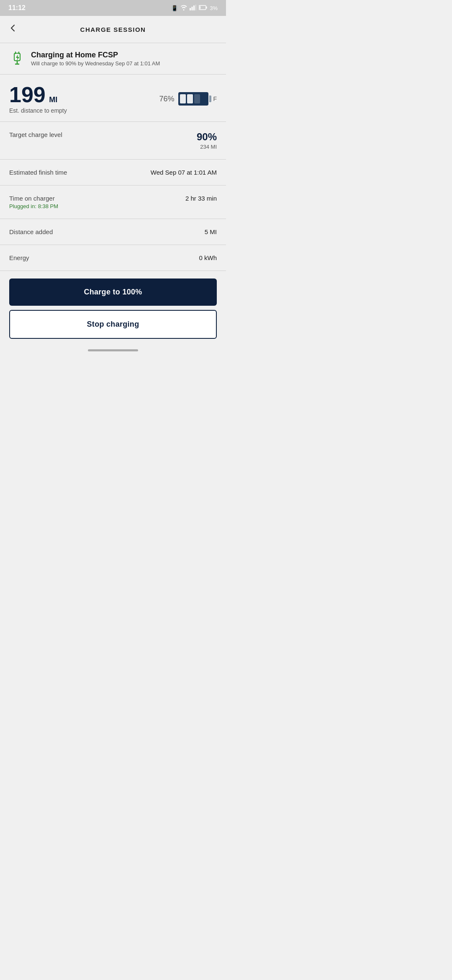  What do you see at coordinates (113, 232) in the screenshot?
I see `info-row-distance: Distance added5 MI` at bounding box center [113, 232].